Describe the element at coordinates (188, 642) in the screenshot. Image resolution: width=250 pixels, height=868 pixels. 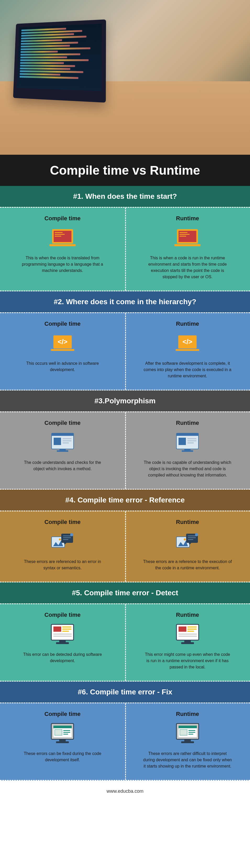
I see `compare-col-right-5: Runtime This error might come up even wh…` at that location.